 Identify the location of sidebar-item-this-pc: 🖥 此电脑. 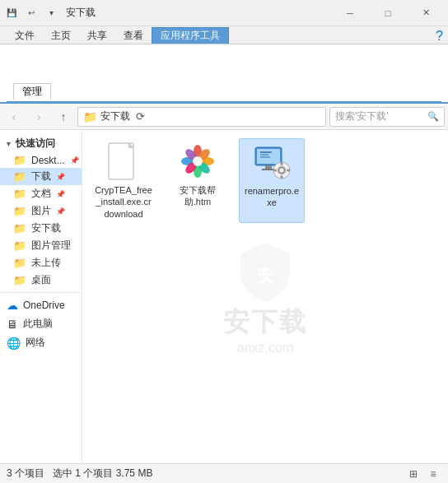
(41, 324).